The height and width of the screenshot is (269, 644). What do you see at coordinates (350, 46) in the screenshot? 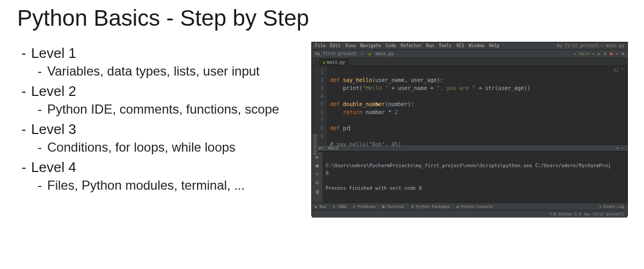
I see `menu-item: View` at bounding box center [350, 46].